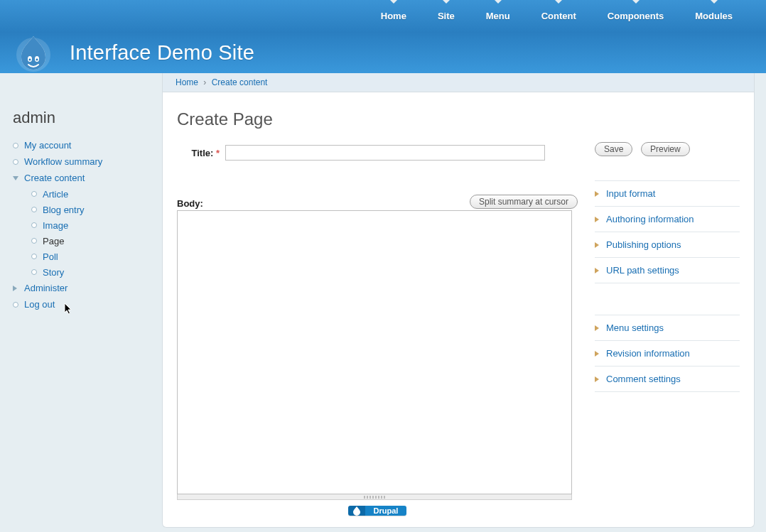  Describe the element at coordinates (665, 149) in the screenshot. I see `preview-button: Preview` at that location.